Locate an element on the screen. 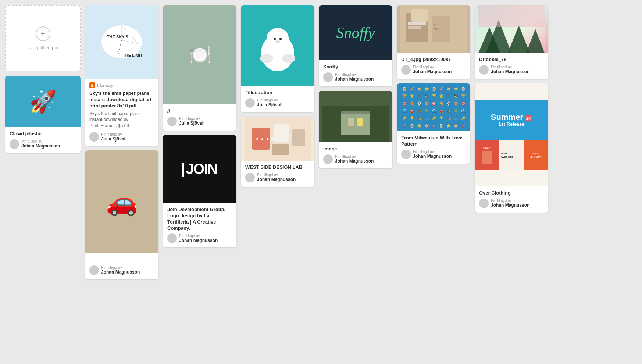 The image size is (642, 364). add-pin-label: Lägg till en pin is located at coordinates (43, 48).